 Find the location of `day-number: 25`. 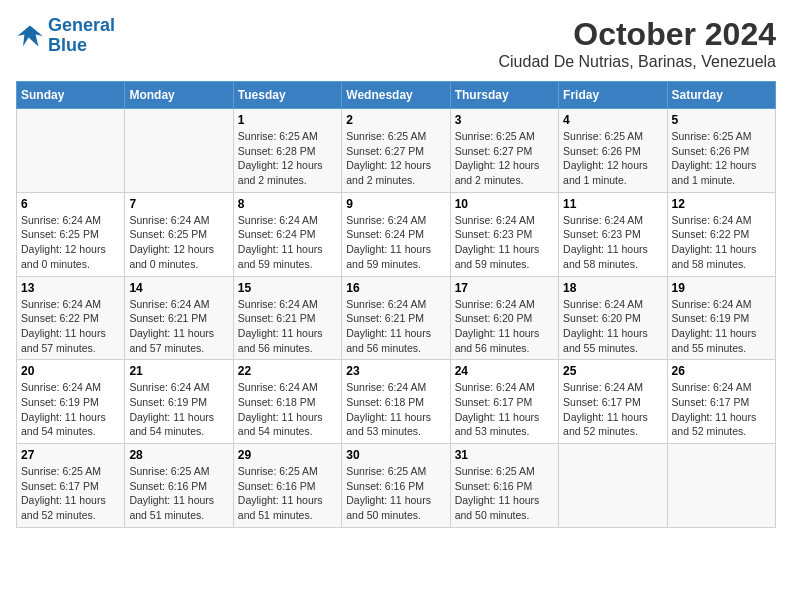

day-number: 25 is located at coordinates (612, 371).